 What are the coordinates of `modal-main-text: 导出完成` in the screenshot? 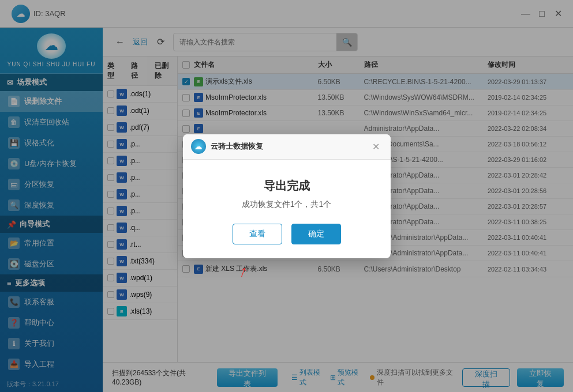 It's located at (287, 186).